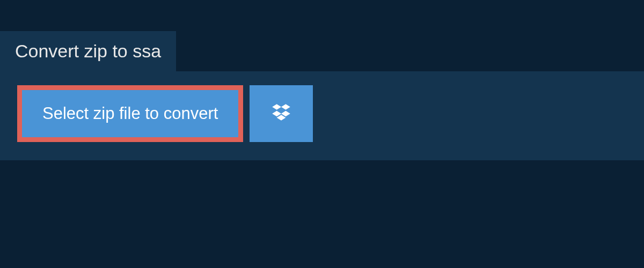  Describe the element at coordinates (281, 114) in the screenshot. I see `dropbox-icon` at that location.